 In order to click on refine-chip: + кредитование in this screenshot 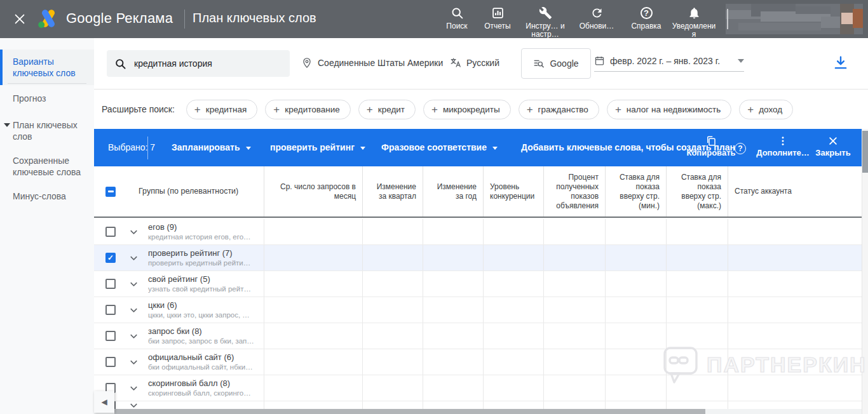, I will do `click(308, 109)`.